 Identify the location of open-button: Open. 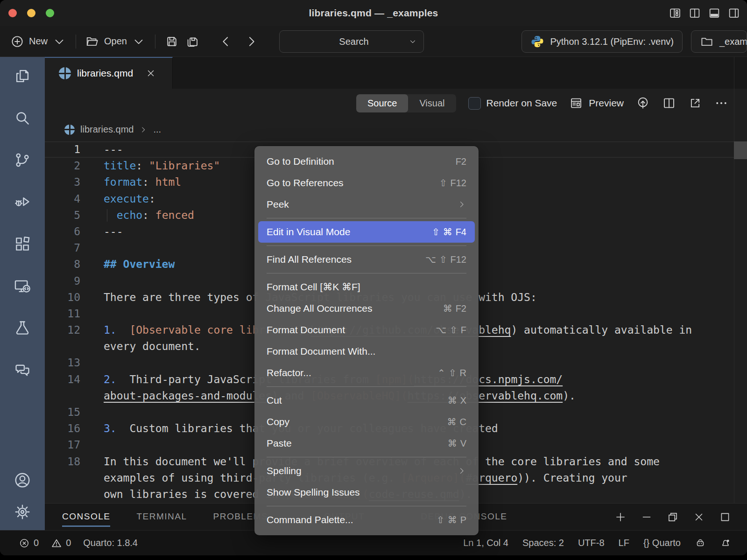
(116, 42).